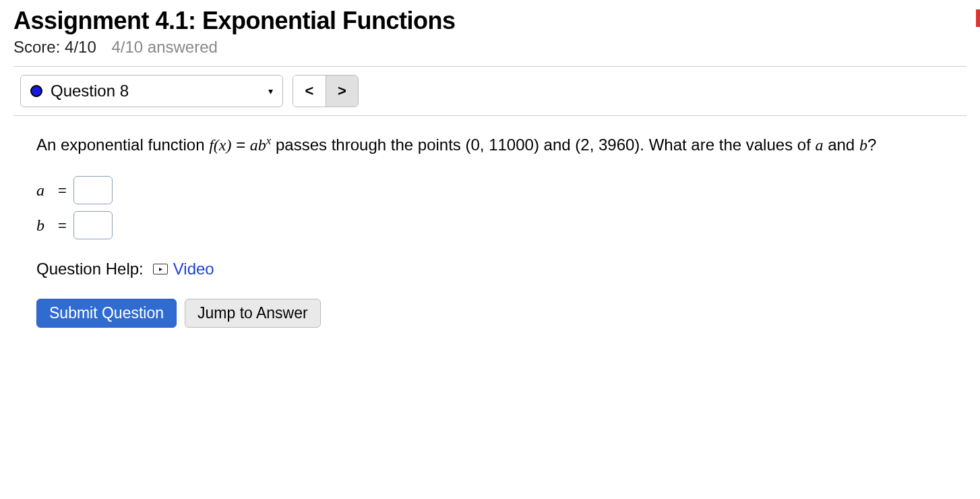 The width and height of the screenshot is (980, 499). What do you see at coordinates (93, 225) in the screenshot?
I see `answer-input-b` at bounding box center [93, 225].